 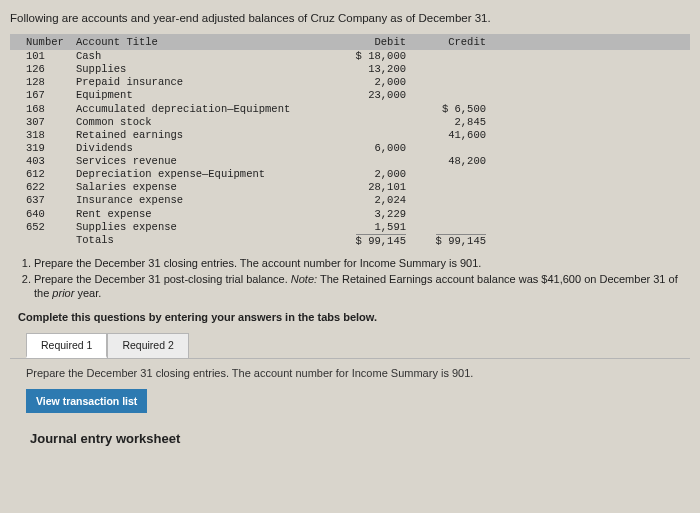 I want to click on row-title: Supplies expense, so click(x=201, y=228).